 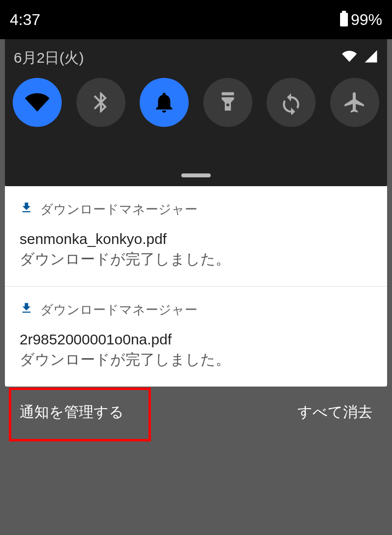 What do you see at coordinates (196, 102) in the screenshot?
I see `quick-settings-tiles` at bounding box center [196, 102].